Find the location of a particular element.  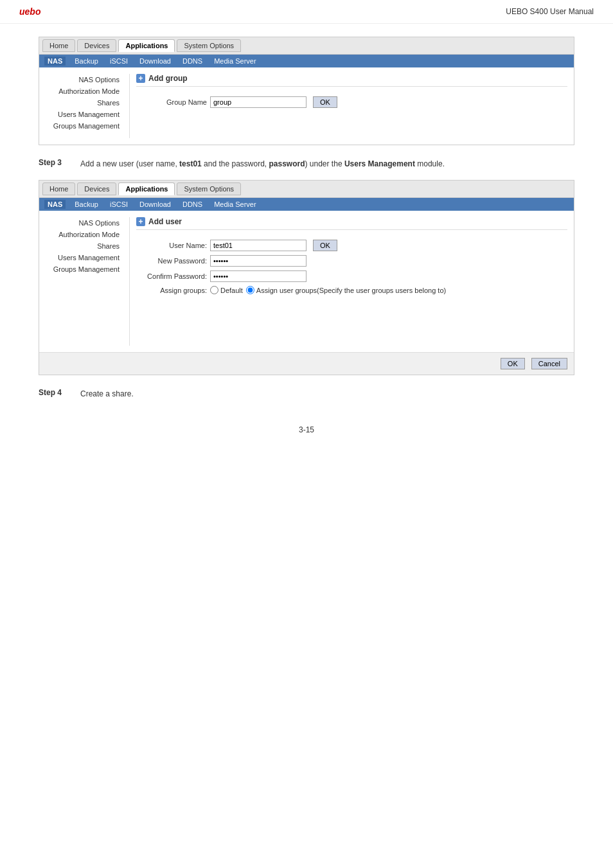

sidebar-auth-mode-2: Authorization Mode is located at coordinates (84, 235).